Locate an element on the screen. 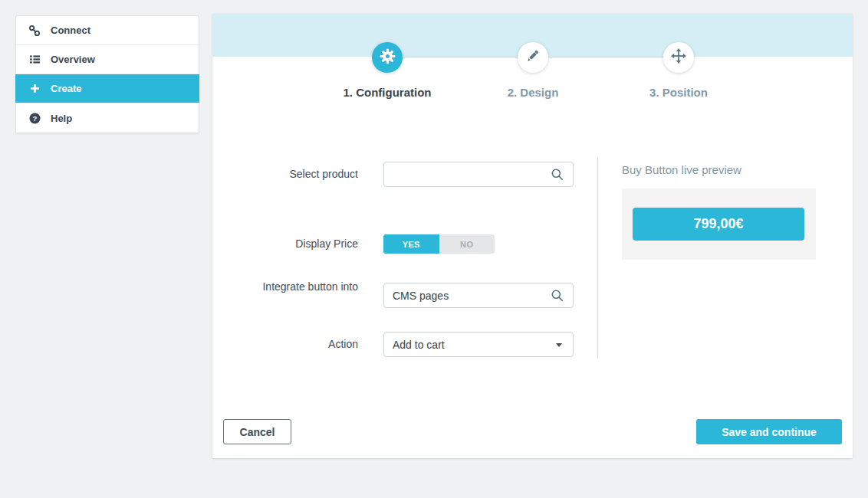 The width and height of the screenshot is (868, 498). help-icon: ? is located at coordinates (35, 118).